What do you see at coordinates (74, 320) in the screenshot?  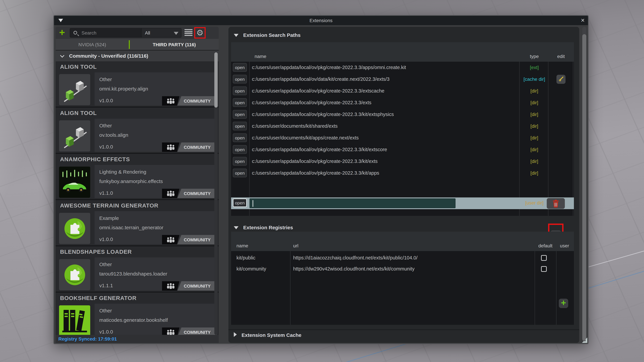 I see `bookshelf-icon` at bounding box center [74, 320].